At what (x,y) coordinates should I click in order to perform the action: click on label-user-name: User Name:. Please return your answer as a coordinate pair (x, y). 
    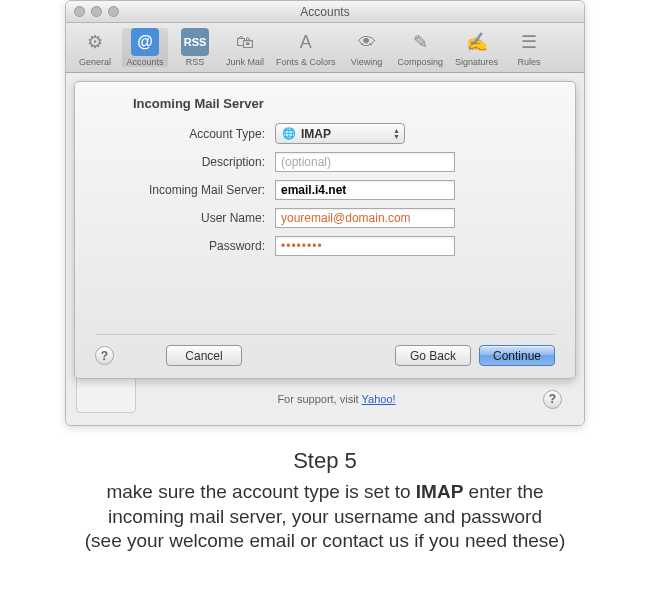
    Looking at the image, I should click on (185, 218).